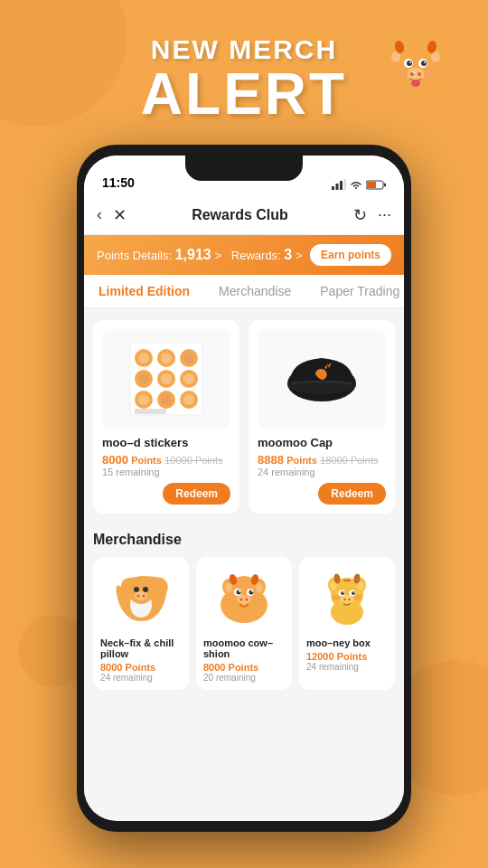 Image resolution: width=488 pixels, height=868 pixels. What do you see at coordinates (240, 215) in the screenshot?
I see `nav-title: Rewards Club` at bounding box center [240, 215].